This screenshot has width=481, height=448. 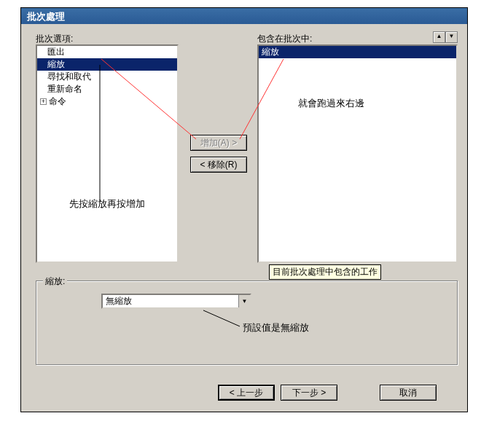 What do you see at coordinates (445, 37) in the screenshot?
I see `reorder-spinner: ▲ ▼` at bounding box center [445, 37].